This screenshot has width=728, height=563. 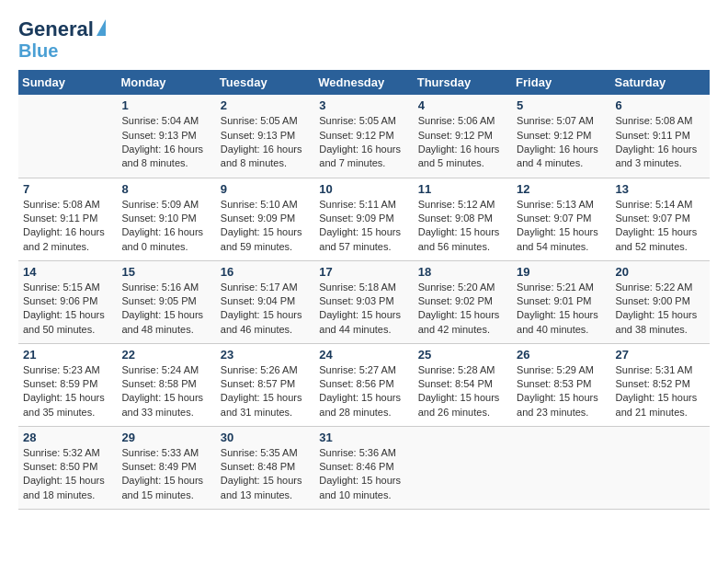 I want to click on day-number: 17, so click(x=364, y=272).